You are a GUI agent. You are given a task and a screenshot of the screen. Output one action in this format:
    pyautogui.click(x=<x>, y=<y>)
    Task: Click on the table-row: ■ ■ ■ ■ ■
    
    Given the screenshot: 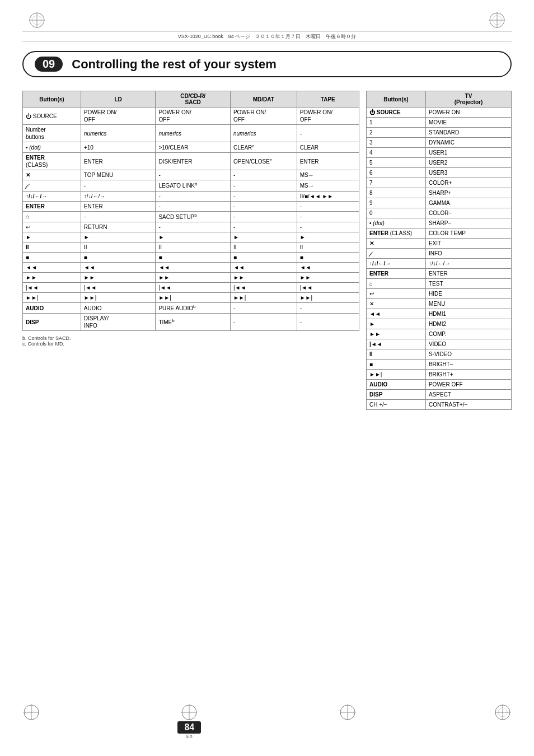 What is the action you would take?
    pyautogui.click(x=191, y=257)
    